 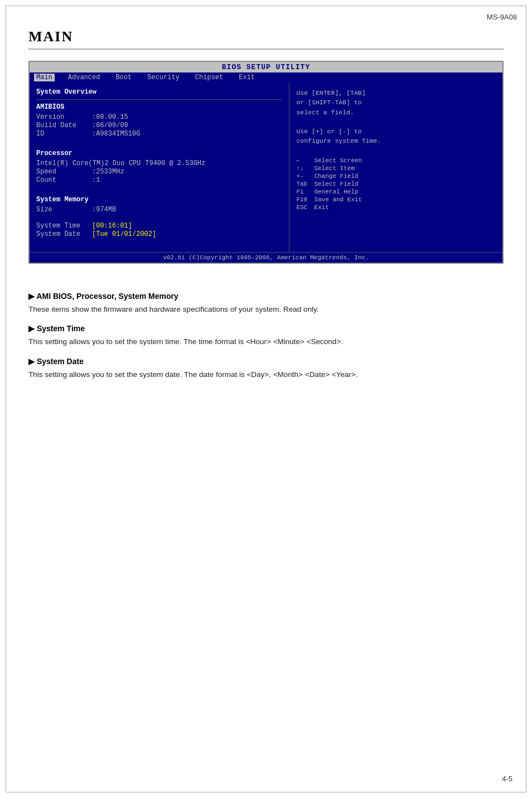 I want to click on processor-model: T9400 @ 2.53GHz, so click(x=175, y=163).